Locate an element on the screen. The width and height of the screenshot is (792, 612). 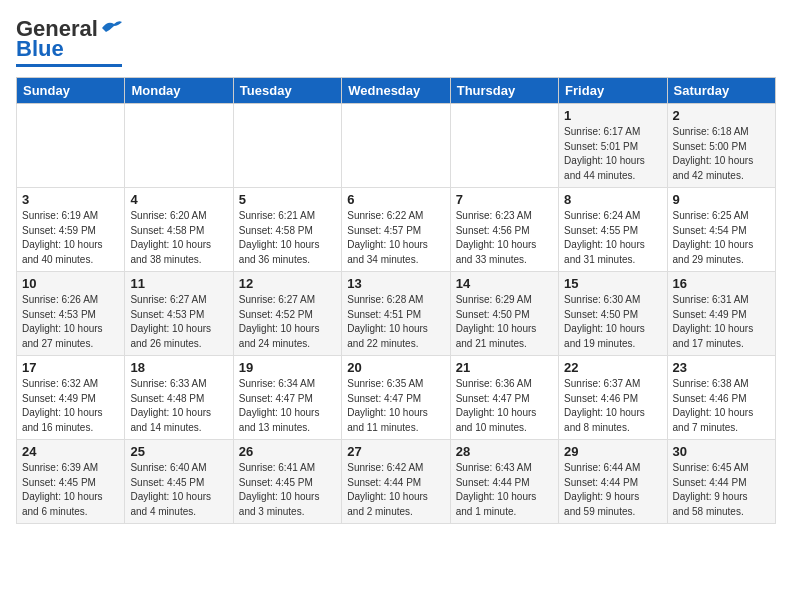
weekday-header-tuesday: Tuesday is located at coordinates (287, 91).